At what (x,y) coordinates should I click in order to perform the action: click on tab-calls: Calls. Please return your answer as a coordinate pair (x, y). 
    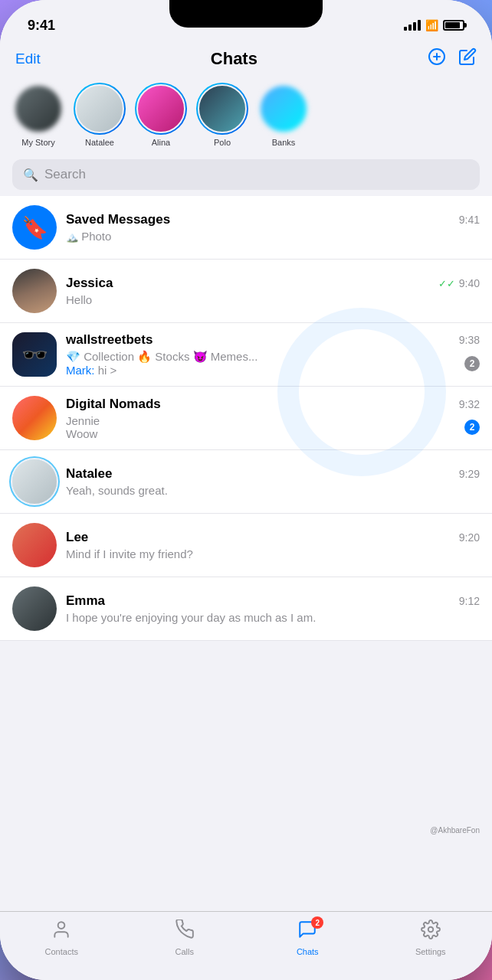
    Looking at the image, I should click on (185, 938).